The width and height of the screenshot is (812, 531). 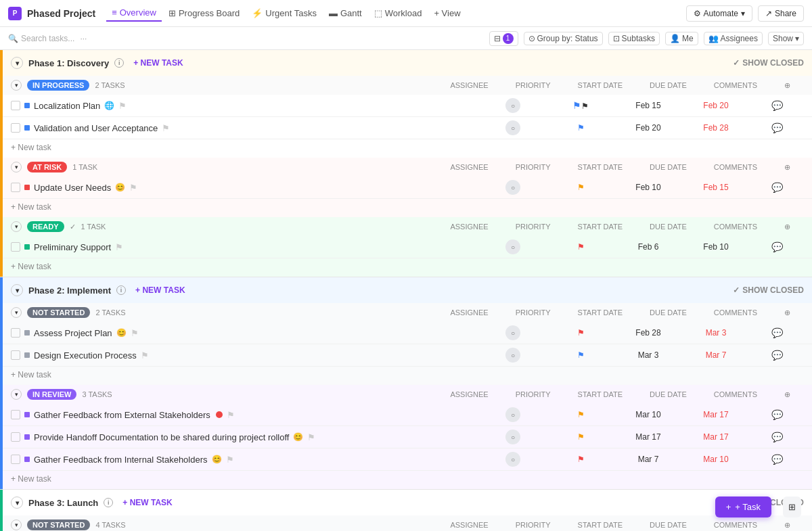 What do you see at coordinates (122, 333) in the screenshot?
I see `task-emoji: 😊` at bounding box center [122, 333].